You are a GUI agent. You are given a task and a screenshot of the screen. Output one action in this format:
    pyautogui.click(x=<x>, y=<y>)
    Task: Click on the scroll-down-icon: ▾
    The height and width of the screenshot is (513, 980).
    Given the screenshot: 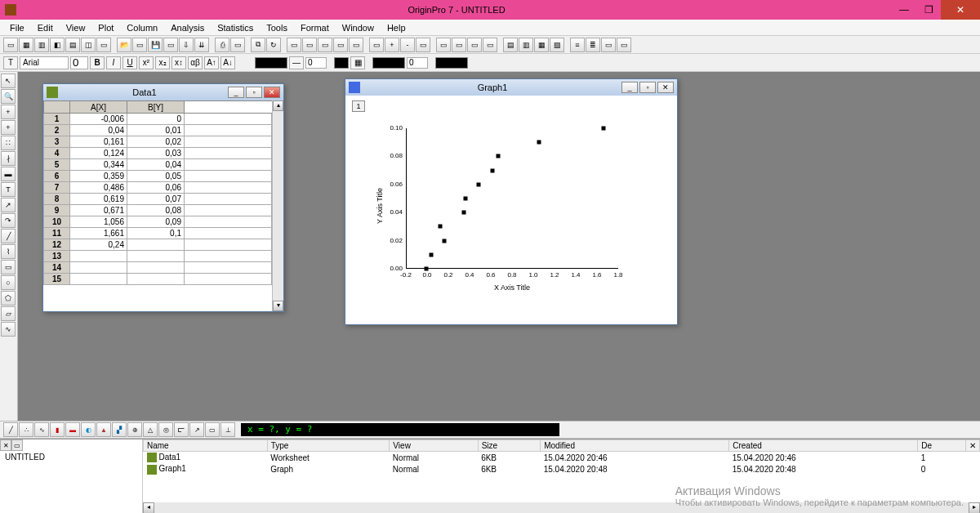 What is the action you would take?
    pyautogui.click(x=278, y=306)
    